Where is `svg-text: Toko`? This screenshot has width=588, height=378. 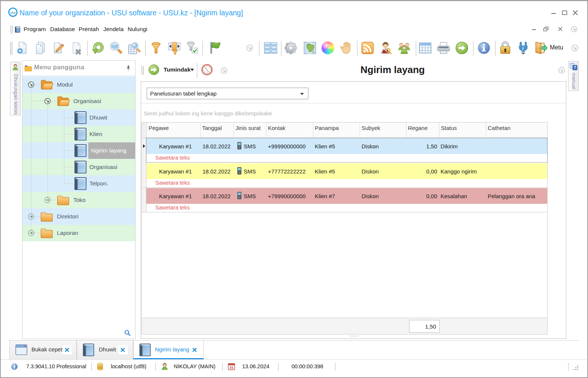 svg-text: Toko is located at coordinates (79, 200).